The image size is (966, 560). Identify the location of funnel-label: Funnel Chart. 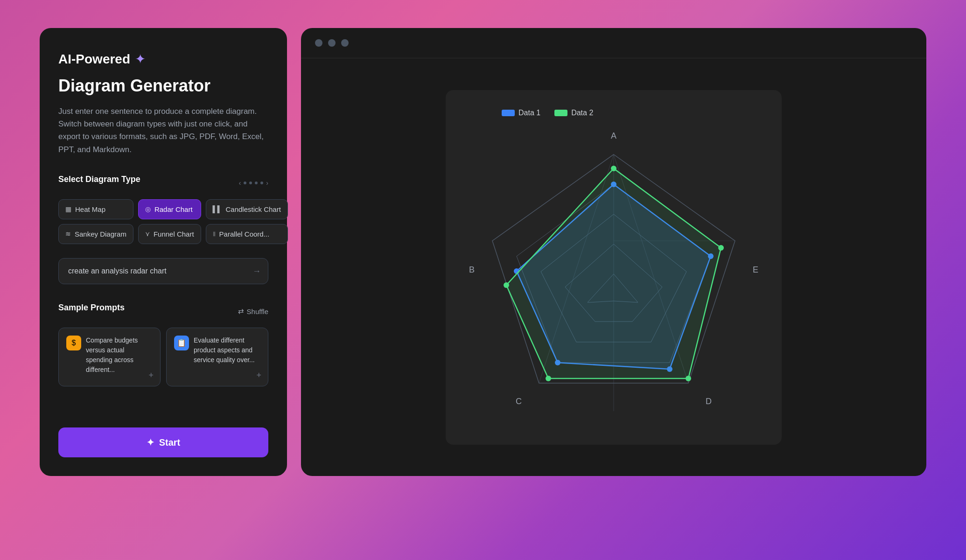
(174, 234).